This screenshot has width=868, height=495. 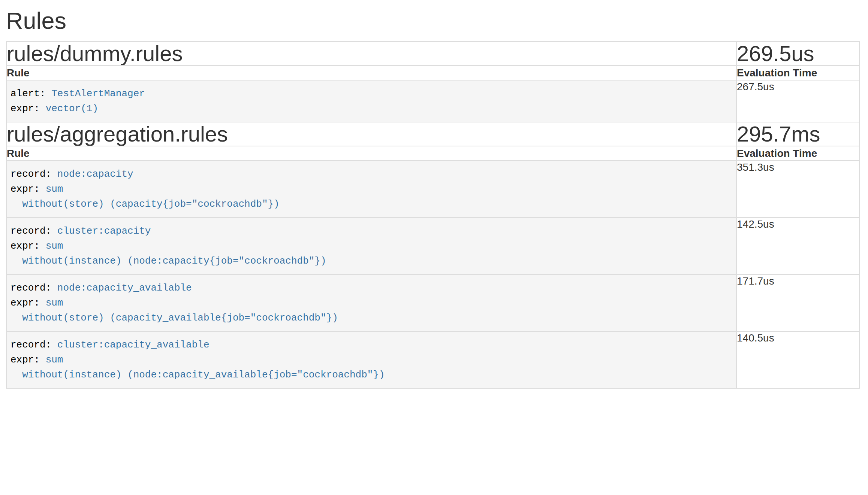 I want to click on rule-group-file-cell: rules/aggregation.rules, so click(x=371, y=134).